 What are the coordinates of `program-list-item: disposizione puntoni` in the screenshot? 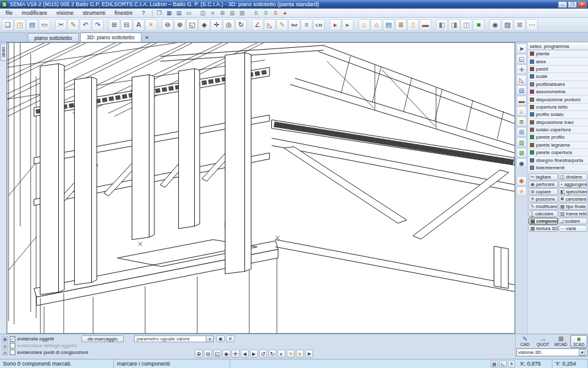 It's located at (558, 99).